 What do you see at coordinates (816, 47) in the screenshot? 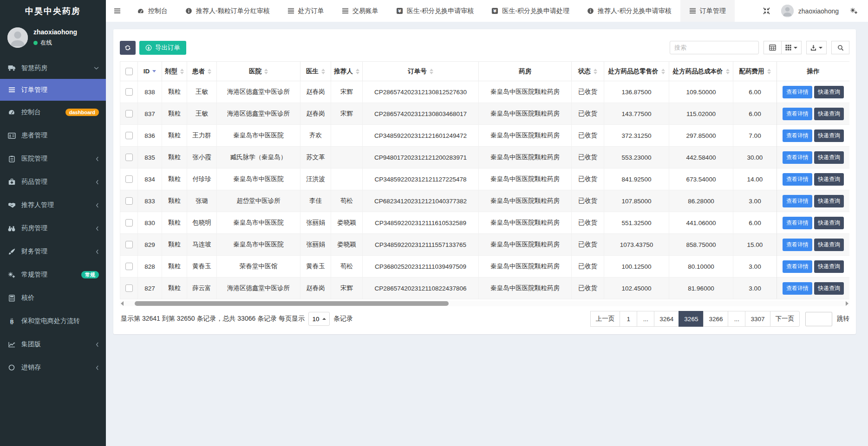
I see `export-dropdown-button` at bounding box center [816, 47].